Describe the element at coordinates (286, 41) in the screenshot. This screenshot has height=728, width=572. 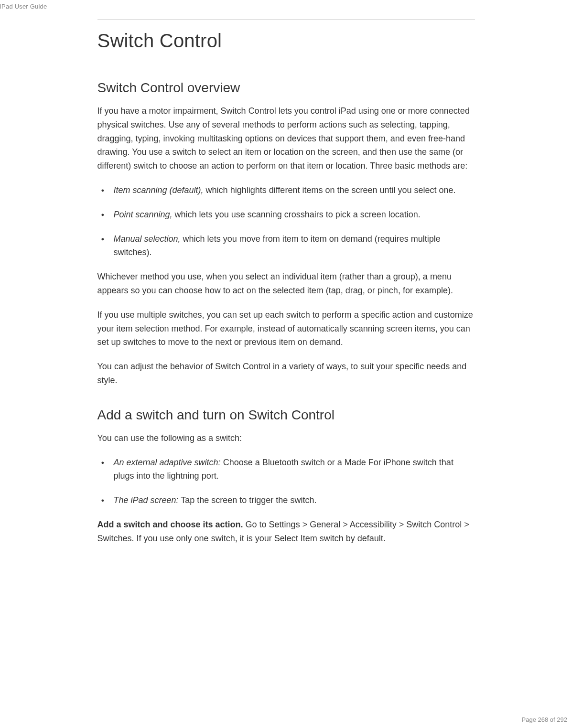
I see `page-title: Switch Control` at that location.